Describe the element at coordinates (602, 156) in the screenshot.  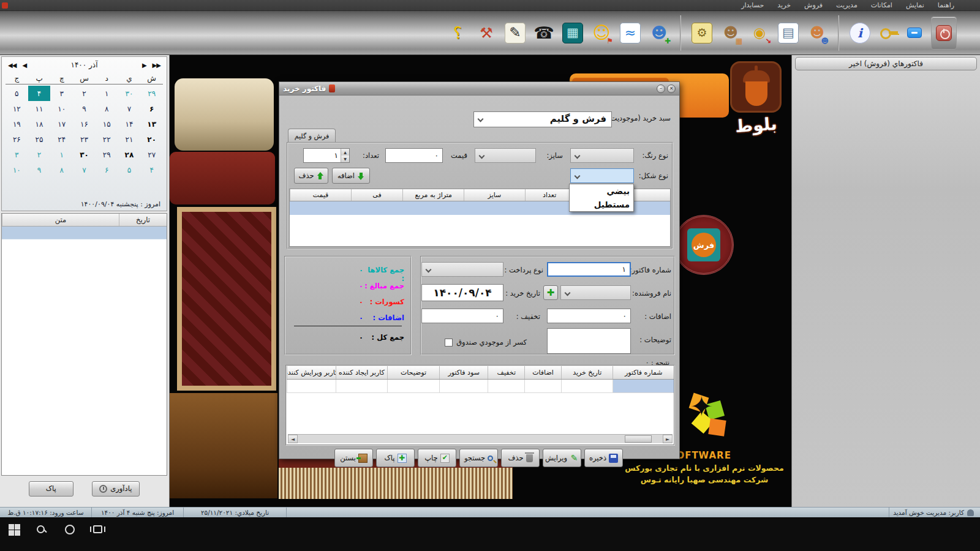
I see `color-type-combo` at that location.